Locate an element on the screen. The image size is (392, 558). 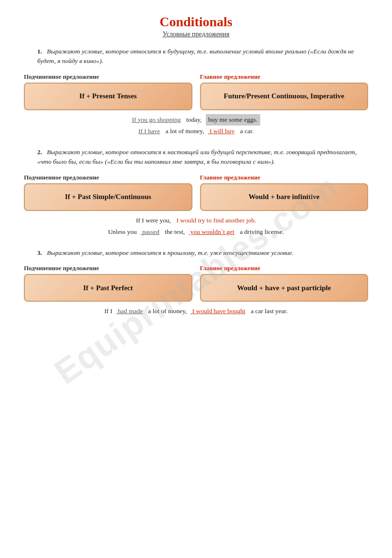
section-1-ex1-part2a: buy me some eggs. is located at coordinates (233, 120).